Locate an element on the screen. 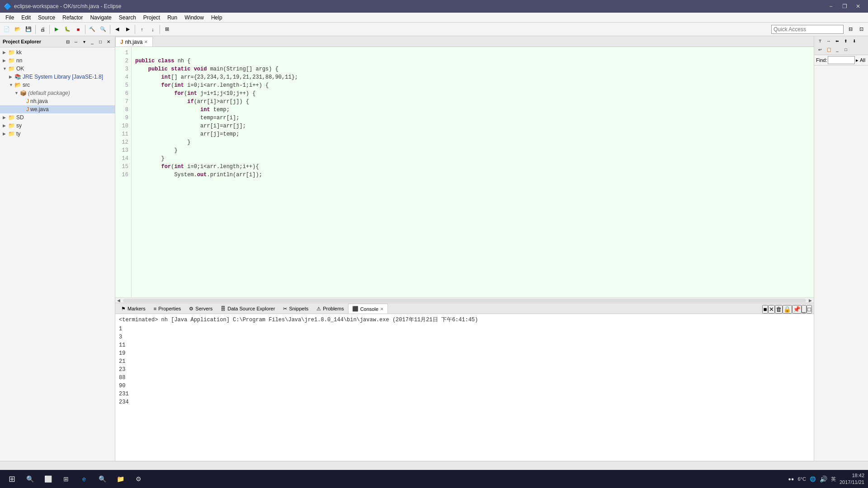  toolbar-debug: 🐛 is located at coordinates (67, 29).